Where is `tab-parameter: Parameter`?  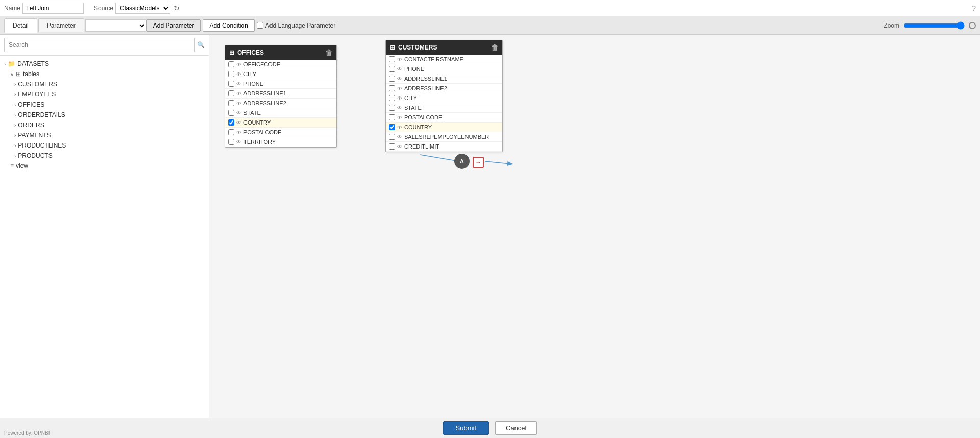
tab-parameter: Parameter is located at coordinates (61, 26).